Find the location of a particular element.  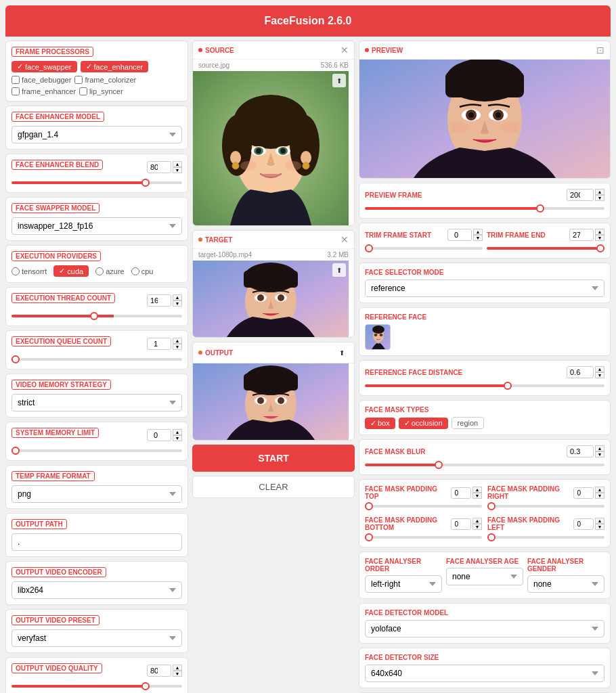

reference-distance-label: REFERENCE FACE DISTANCE is located at coordinates (414, 372).